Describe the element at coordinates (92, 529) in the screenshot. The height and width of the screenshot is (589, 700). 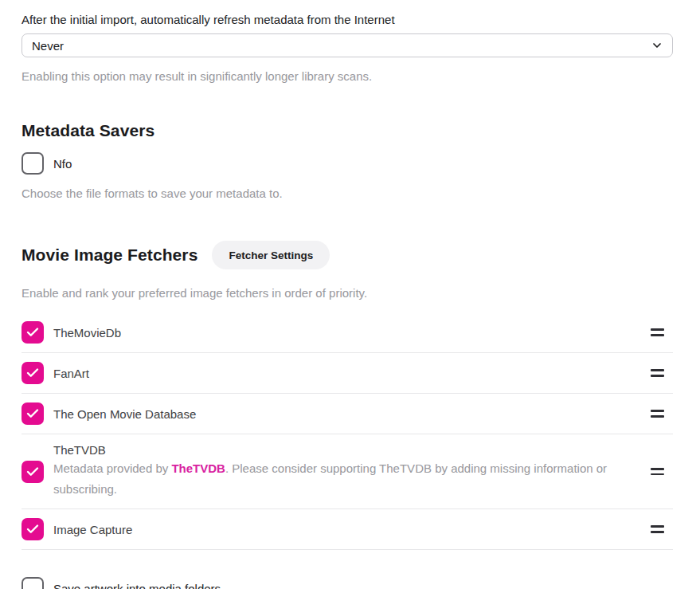
I see `fetcher-label: Image Capture` at that location.